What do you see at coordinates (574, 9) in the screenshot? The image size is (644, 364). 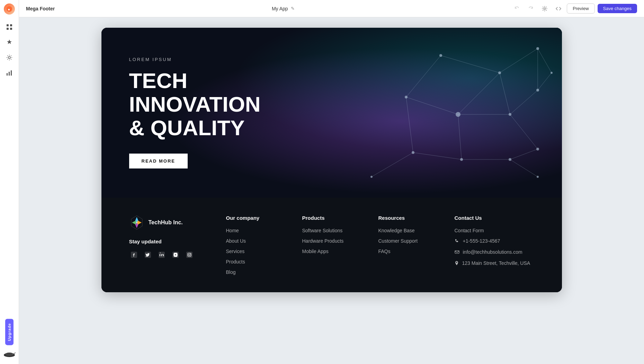 I see `topbar-actions: Preview Save changes` at bounding box center [574, 9].